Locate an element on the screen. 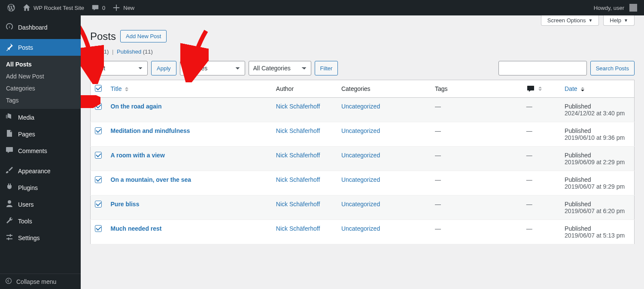  search-posts-button: Search Posts is located at coordinates (612, 68).